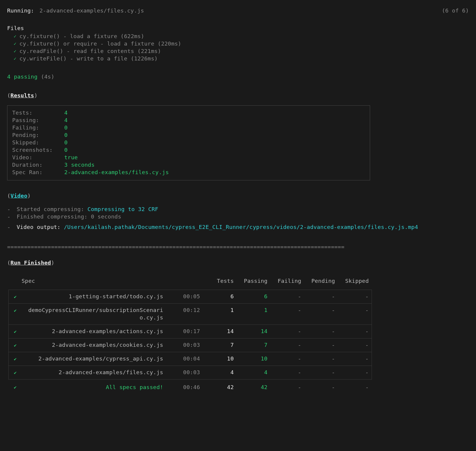 This screenshot has height=451, width=476. I want to click on results-key: Skipped:, so click(38, 143).